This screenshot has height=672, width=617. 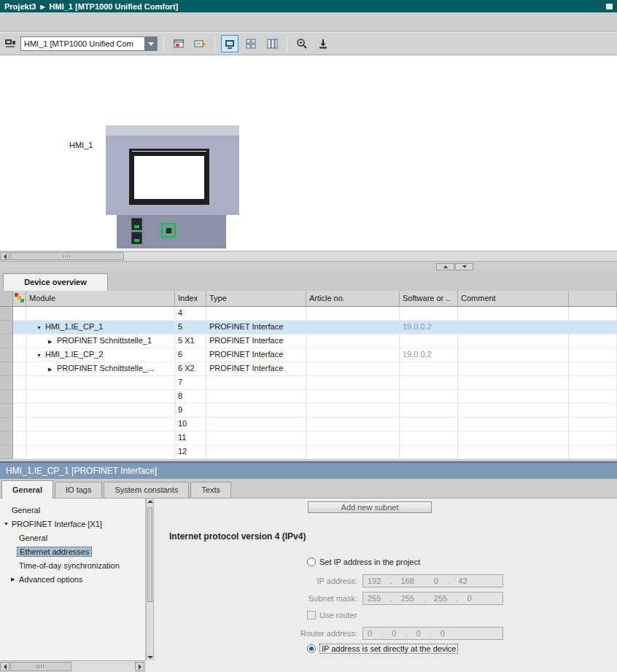 I want to click on scroll-up-button, so click(x=150, y=501).